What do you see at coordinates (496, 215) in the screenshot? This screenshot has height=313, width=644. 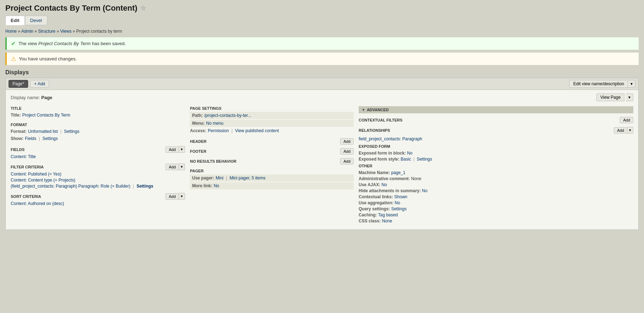 I see `caching-row: Caching: Tag based` at bounding box center [496, 215].